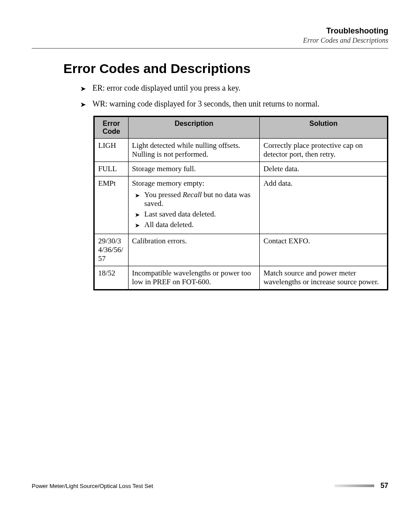 The width and height of the screenshot is (420, 510). Describe the element at coordinates (192, 194) in the screenshot. I see `text-em: Recall` at that location.